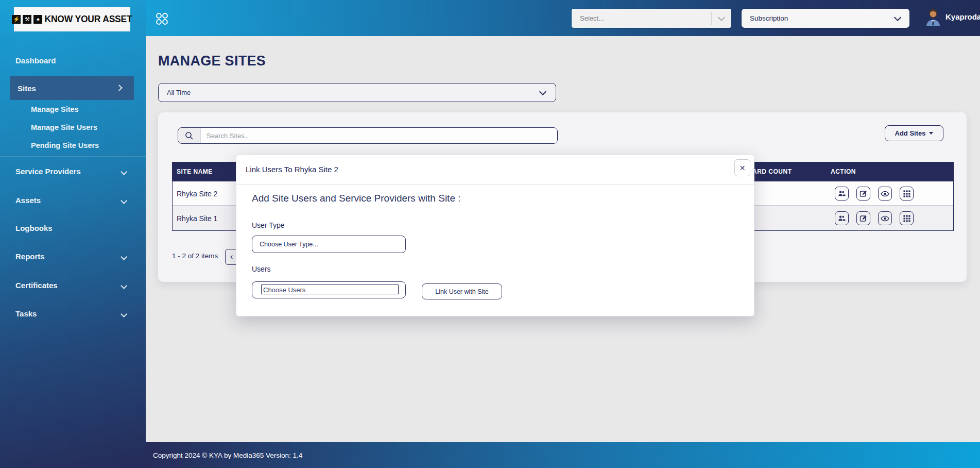  I want to click on sidebar-item-assets: Assets, so click(73, 200).